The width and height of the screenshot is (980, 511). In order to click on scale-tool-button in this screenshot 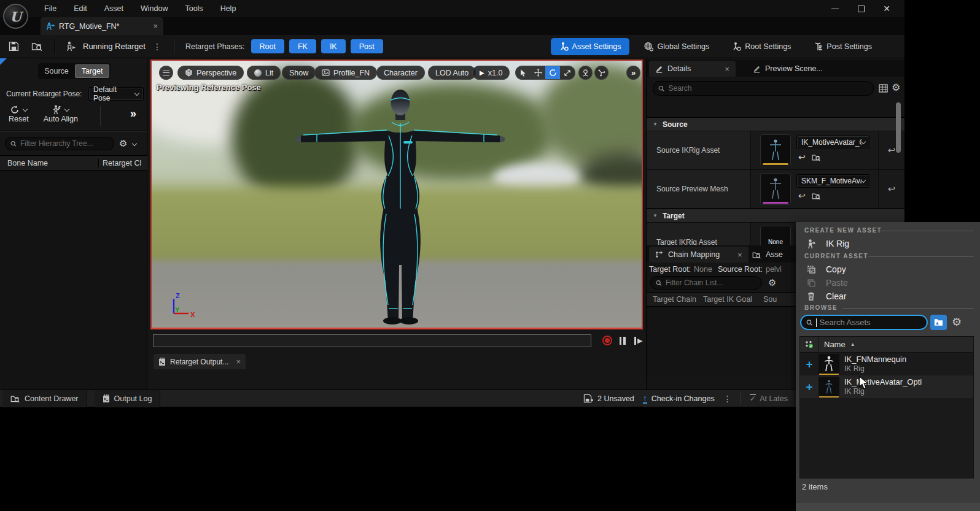, I will do `click(567, 72)`.